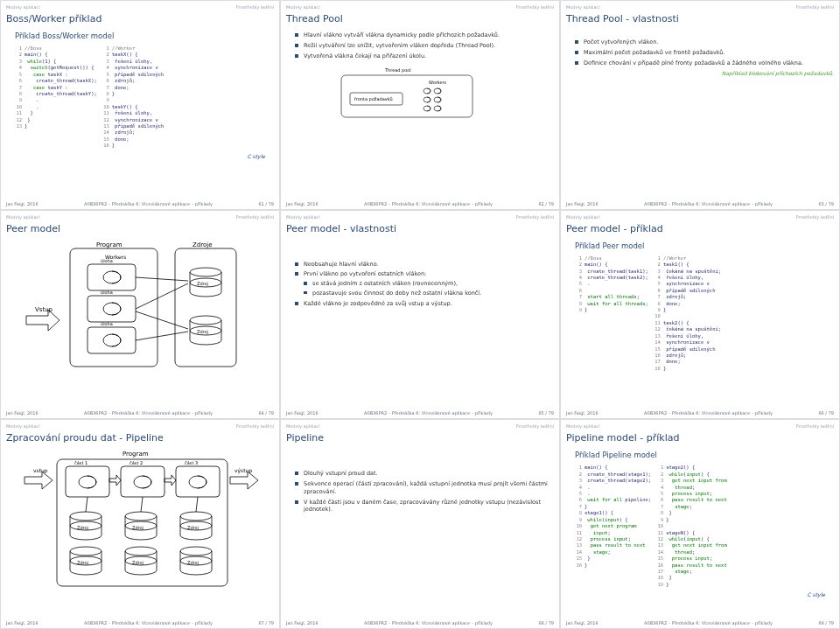 This screenshot has height=629, width=840. What do you see at coordinates (374, 100) in the screenshot?
I see `svg-text: fronta požadavků` at bounding box center [374, 100].